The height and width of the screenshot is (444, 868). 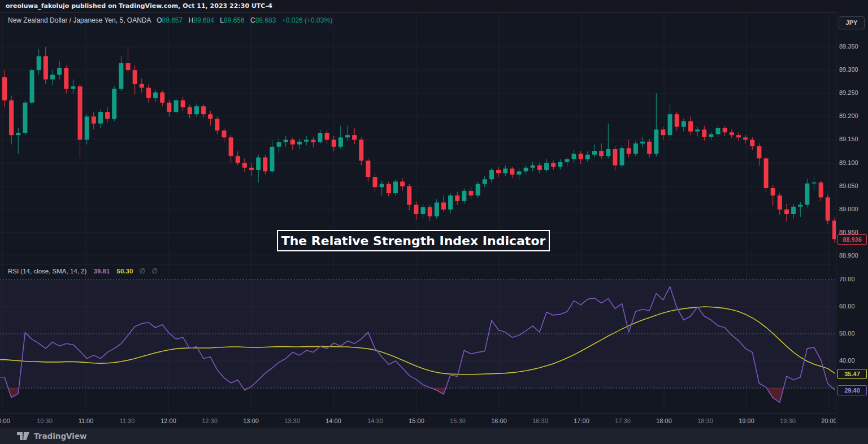 I want to click on time-axis-label: 13:30, so click(x=292, y=421).